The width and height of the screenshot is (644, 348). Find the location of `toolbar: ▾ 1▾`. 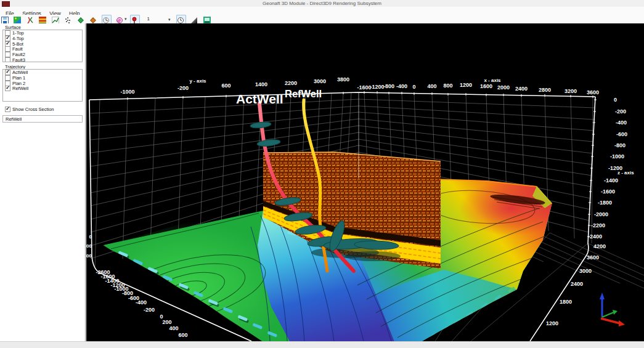

toolbar: ▾ 1▾ is located at coordinates (322, 19).